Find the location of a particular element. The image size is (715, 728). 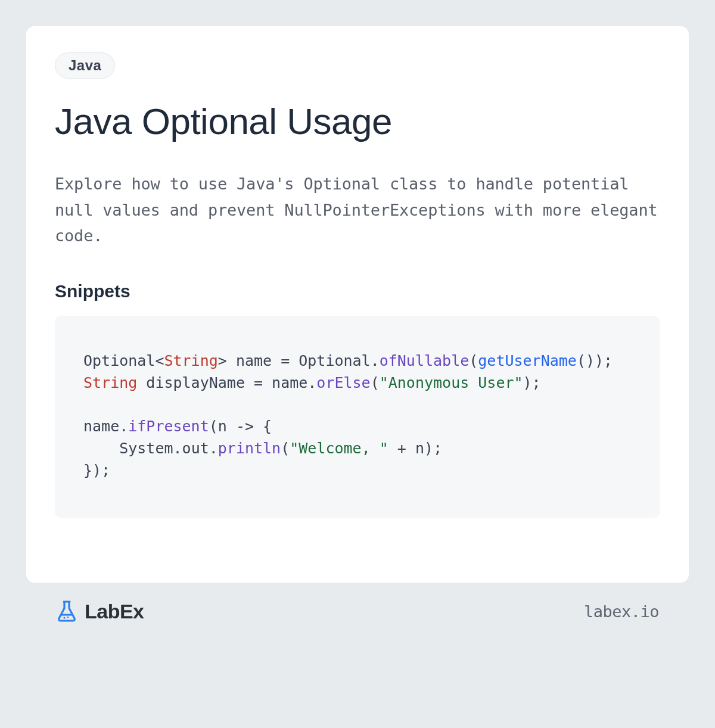

description-text: Explore how to use Java's Optional class… is located at coordinates (358, 210).